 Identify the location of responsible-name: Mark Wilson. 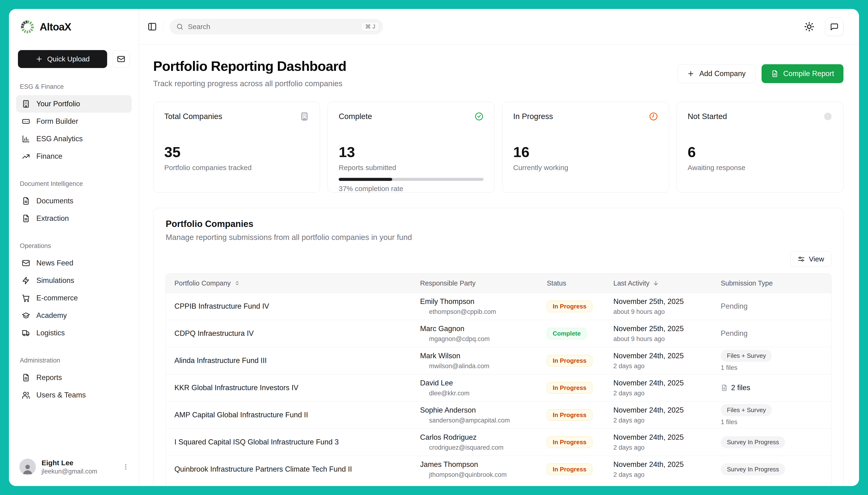
(484, 356).